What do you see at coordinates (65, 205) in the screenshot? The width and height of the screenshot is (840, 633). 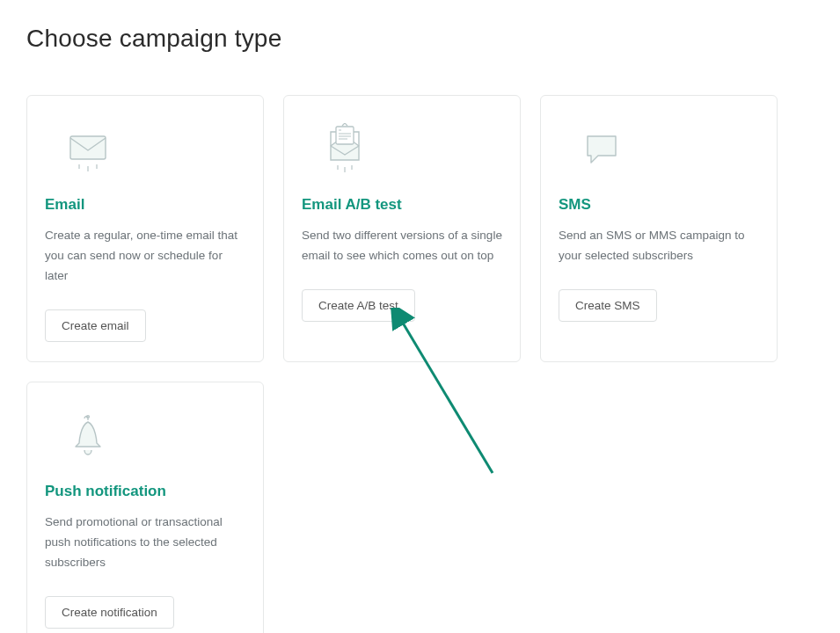 I see `card-email-title: Email` at bounding box center [65, 205].